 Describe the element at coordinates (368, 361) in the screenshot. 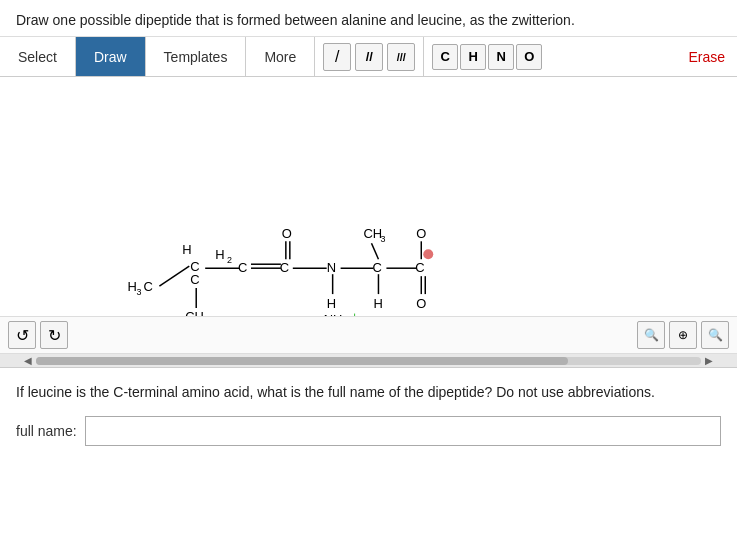

I see `horizontal-scrollbar: ◀ ▶` at that location.